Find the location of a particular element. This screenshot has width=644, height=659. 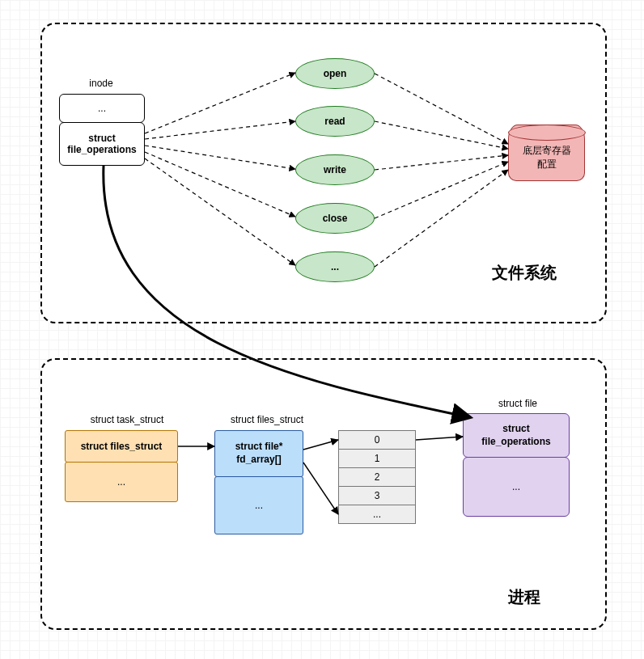

fd-cell-0: 0 is located at coordinates (377, 440).